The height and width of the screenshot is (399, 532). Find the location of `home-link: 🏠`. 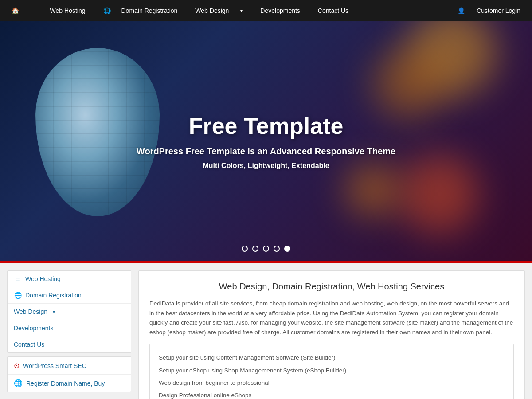

home-link: 🏠 is located at coordinates (17, 11).